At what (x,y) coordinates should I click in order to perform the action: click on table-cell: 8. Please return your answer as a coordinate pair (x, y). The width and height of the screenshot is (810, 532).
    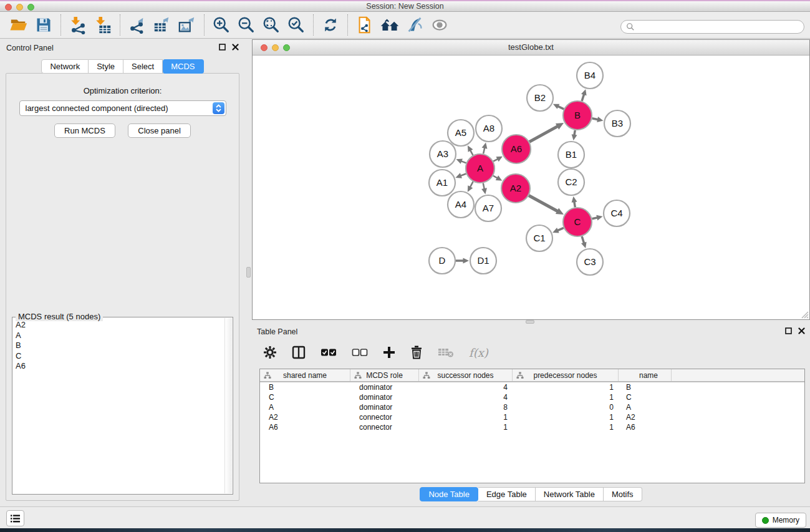
    Looking at the image, I should click on (466, 407).